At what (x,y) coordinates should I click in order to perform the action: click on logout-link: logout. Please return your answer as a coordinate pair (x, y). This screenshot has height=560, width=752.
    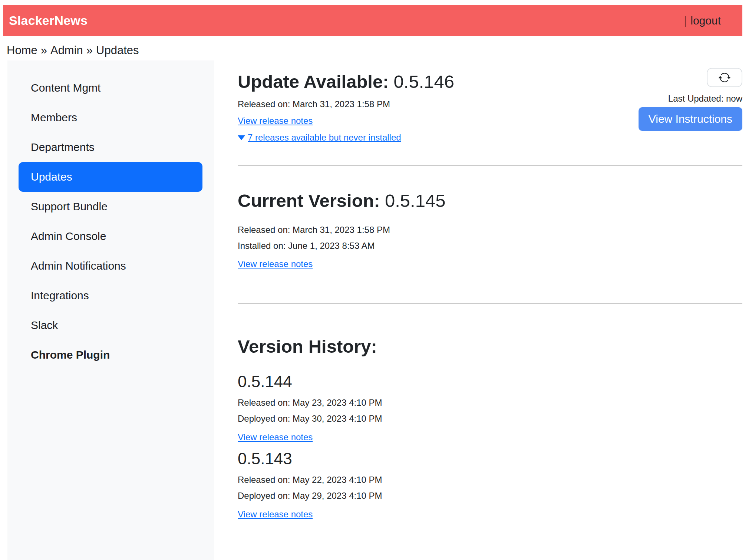
    Looking at the image, I should click on (706, 21).